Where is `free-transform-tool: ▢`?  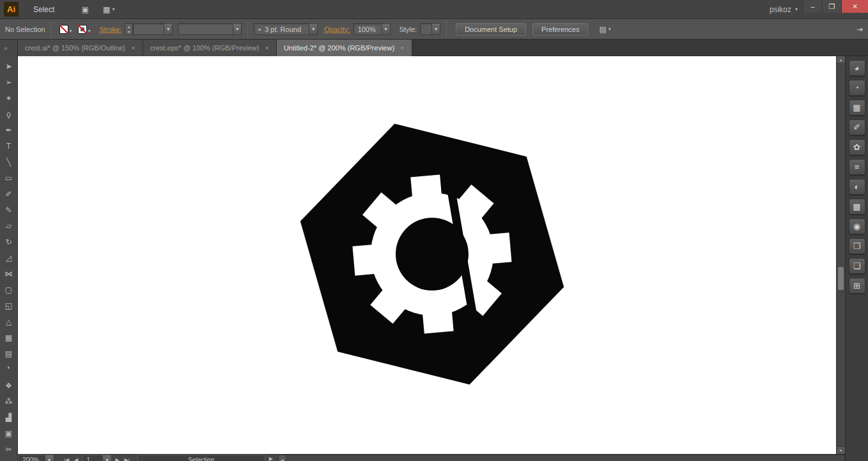 free-transform-tool: ▢ is located at coordinates (9, 290).